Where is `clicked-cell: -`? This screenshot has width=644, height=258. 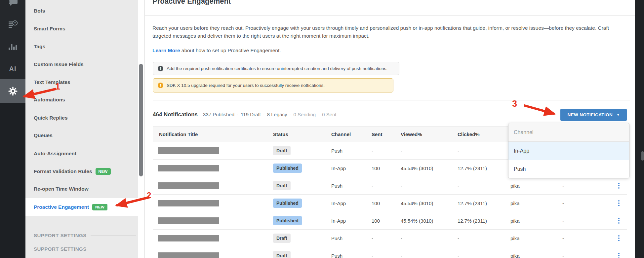
clicked-cell: - is located at coordinates (480, 256).